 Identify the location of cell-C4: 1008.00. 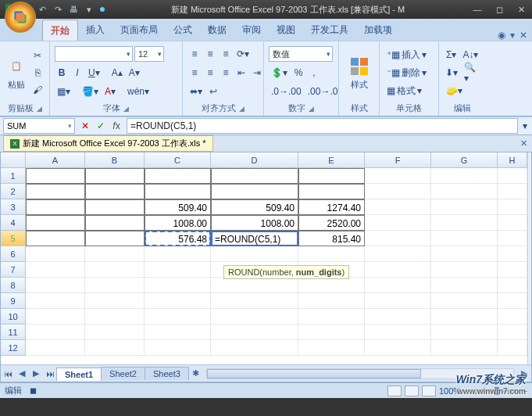
(178, 223).